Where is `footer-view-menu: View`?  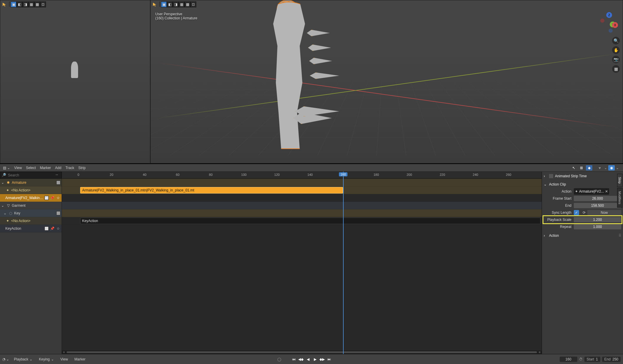
footer-view-menu: View is located at coordinates (64, 359).